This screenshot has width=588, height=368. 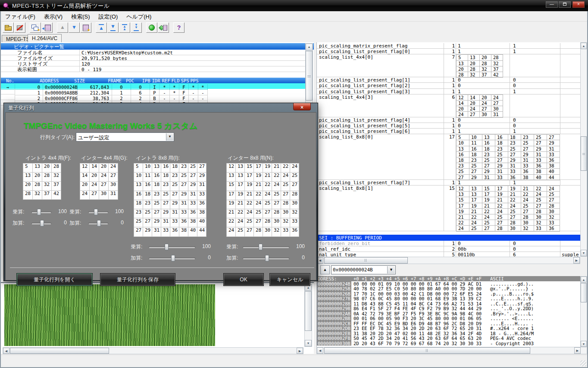 What do you see at coordinates (35, 28) in the screenshot?
I see `copy-window-button: ▸` at bounding box center [35, 28].